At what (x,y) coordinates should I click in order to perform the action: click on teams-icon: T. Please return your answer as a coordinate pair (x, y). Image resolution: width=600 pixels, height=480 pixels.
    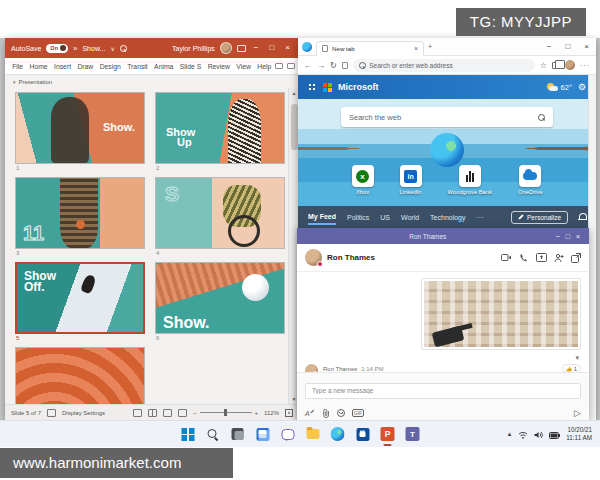
    Looking at the image, I should click on (413, 434).